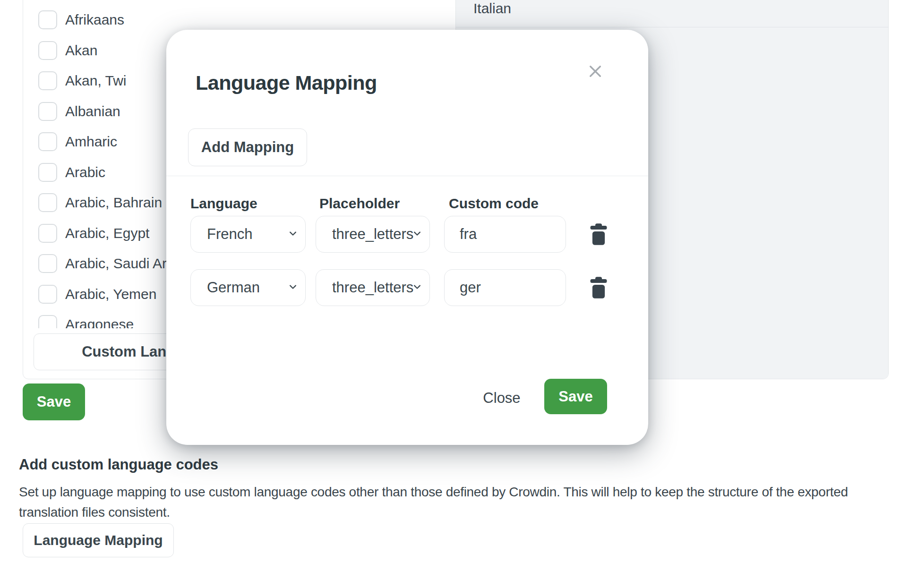 The height and width of the screenshot is (588, 909). What do you see at coordinates (360, 204) in the screenshot?
I see `column-header-placeholder: Placeholder` at bounding box center [360, 204].